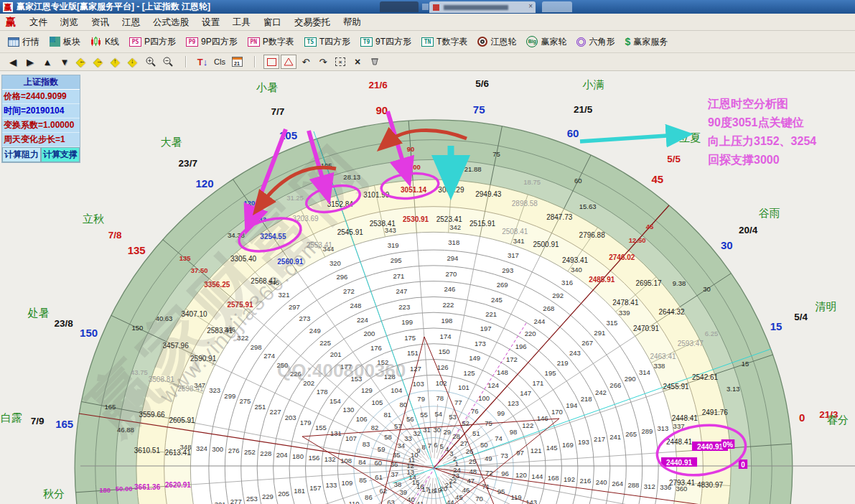  Describe the element at coordinates (47, 62) in the screenshot. I see `nav-up-button: ▲` at that location.